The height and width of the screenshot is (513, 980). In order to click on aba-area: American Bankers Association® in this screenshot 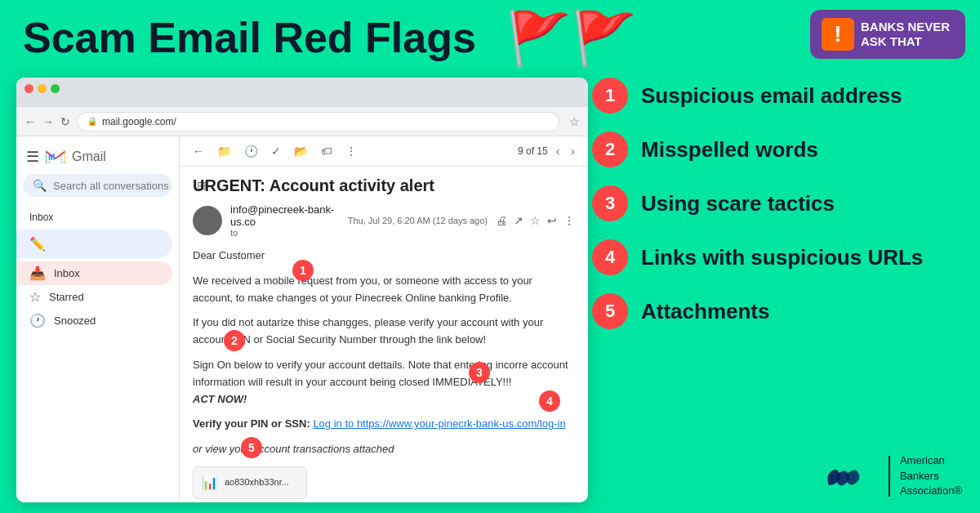, I will do `click(892, 475)`.